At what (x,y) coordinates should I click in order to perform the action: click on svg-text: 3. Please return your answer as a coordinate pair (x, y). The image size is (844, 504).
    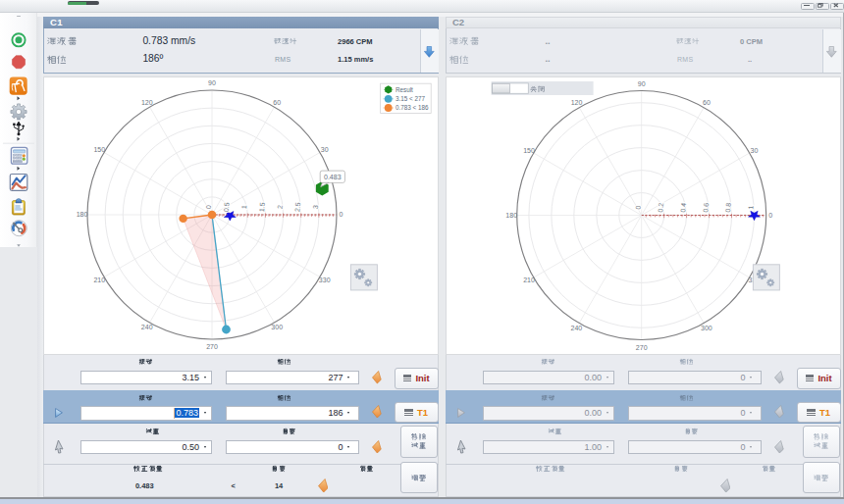
    Looking at the image, I should click on (316, 208).